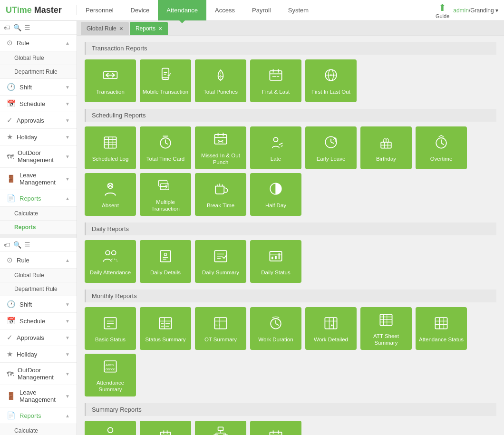 This screenshot has height=435, width=504. What do you see at coordinates (110, 387) in the screenshot?
I see `card-attendance-summary-label: Attendance Summary` at bounding box center [110, 387].